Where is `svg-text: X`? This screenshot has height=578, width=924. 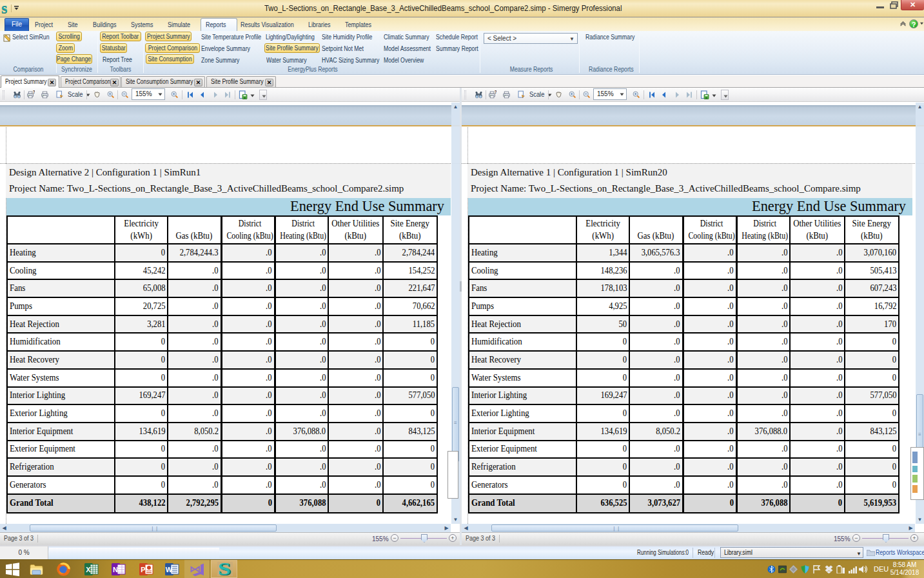
svg-text: X is located at coordinates (88, 570).